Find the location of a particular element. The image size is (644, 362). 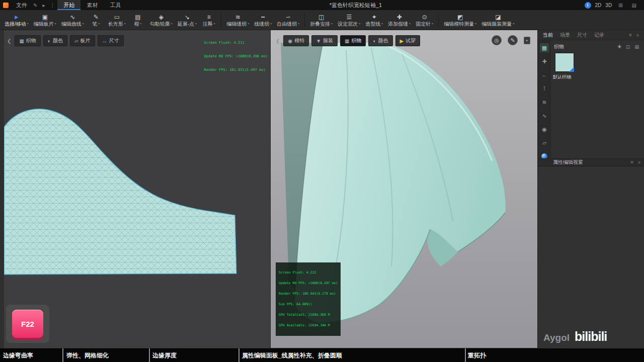

arrow-icon: ▸ is located at coordinates (43, 5).